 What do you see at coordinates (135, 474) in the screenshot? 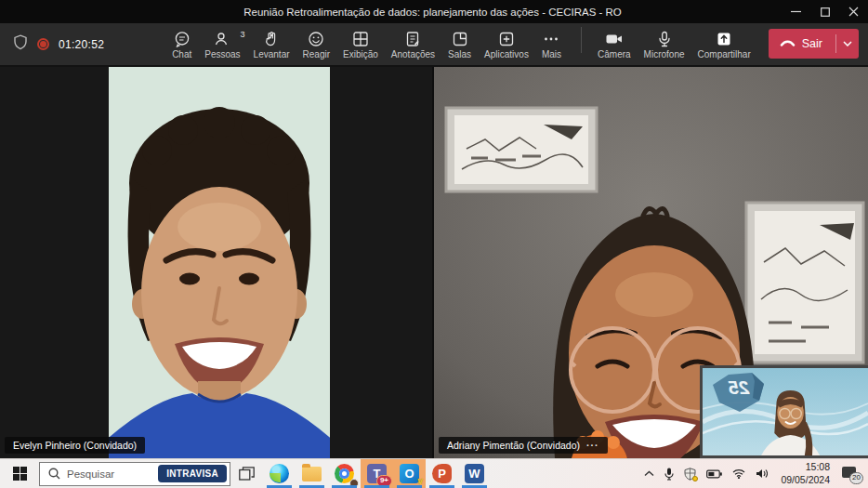
I see `taskbar-search: INTRAVISA` at bounding box center [135, 474].